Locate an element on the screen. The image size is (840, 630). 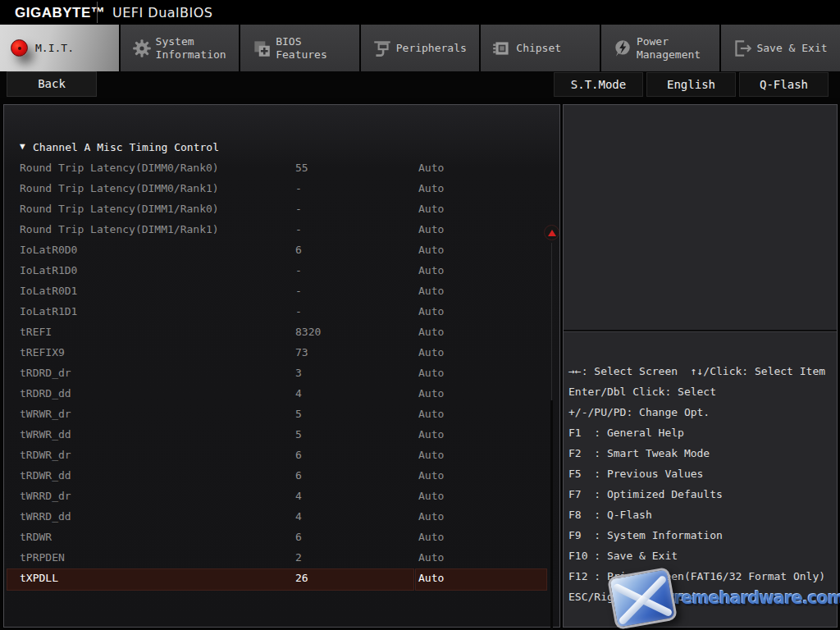
setting-row: tREFI8320Auto is located at coordinates (279, 333).